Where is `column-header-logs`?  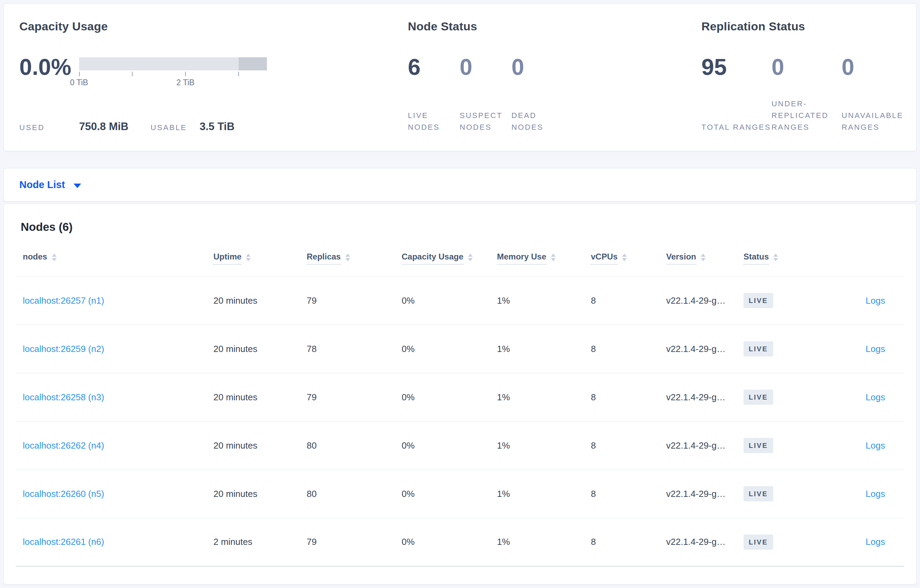 column-header-logs is located at coordinates (869, 258).